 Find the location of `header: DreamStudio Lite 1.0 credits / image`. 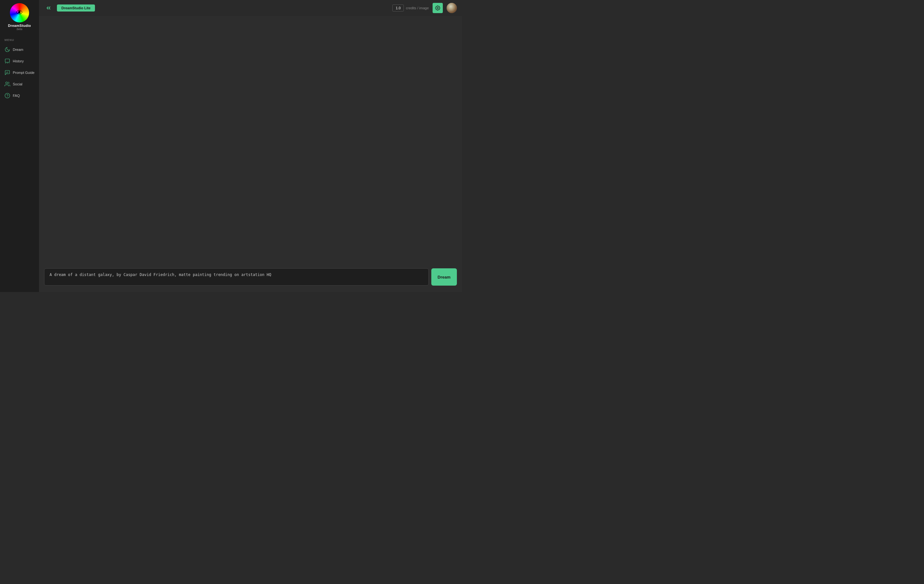

header: DreamStudio Lite 1.0 credits / image is located at coordinates (251, 8).